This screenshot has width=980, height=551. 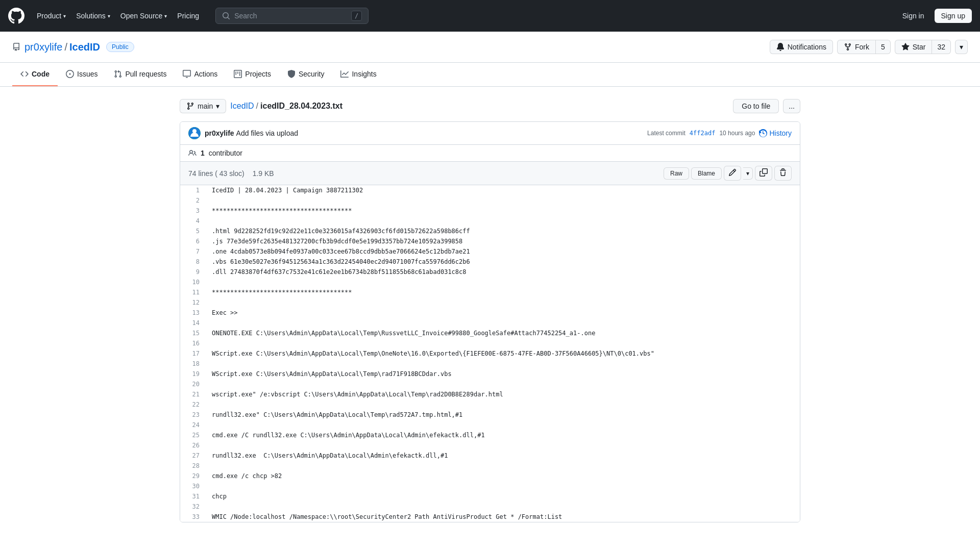 I want to click on blame-button: Blame, so click(x=706, y=173).